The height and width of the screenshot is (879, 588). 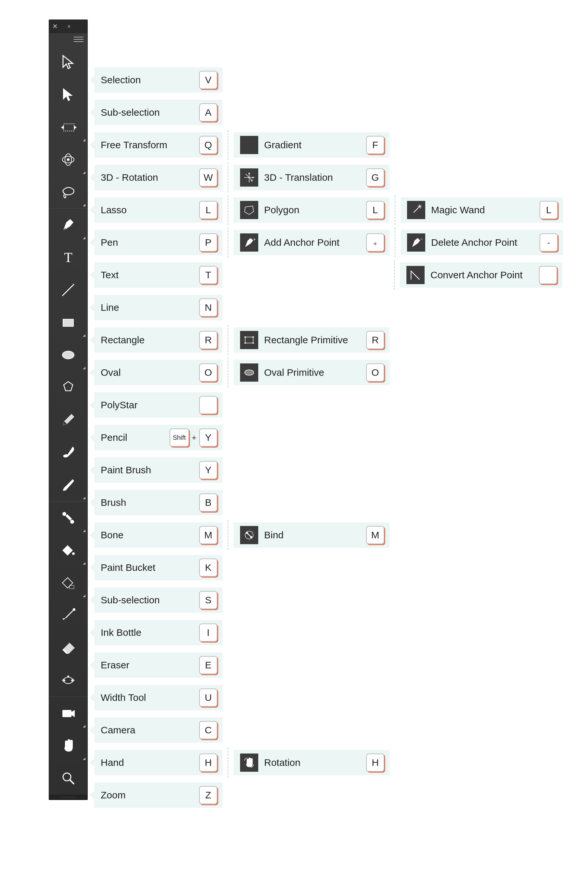 What do you see at coordinates (150, 698) in the screenshot?
I see `tool-label: Width Tool` at bounding box center [150, 698].